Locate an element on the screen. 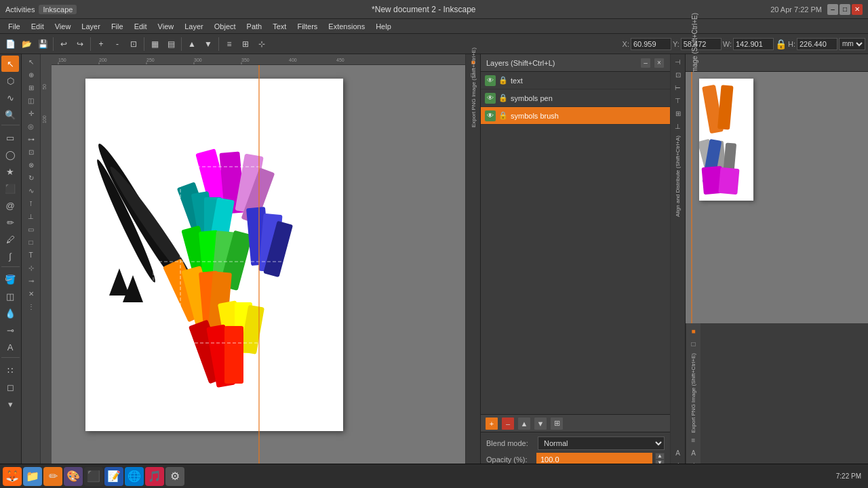 Image resolution: width=868 pixels, height=488 pixels. taskbar-settings: ⚙ is located at coordinates (175, 476).